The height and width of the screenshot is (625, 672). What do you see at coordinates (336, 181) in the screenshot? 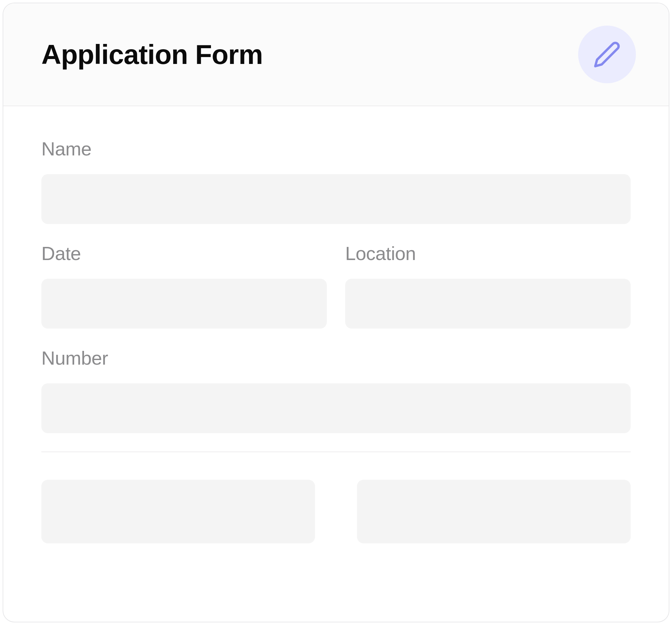
I see `row-name: Name` at bounding box center [336, 181].